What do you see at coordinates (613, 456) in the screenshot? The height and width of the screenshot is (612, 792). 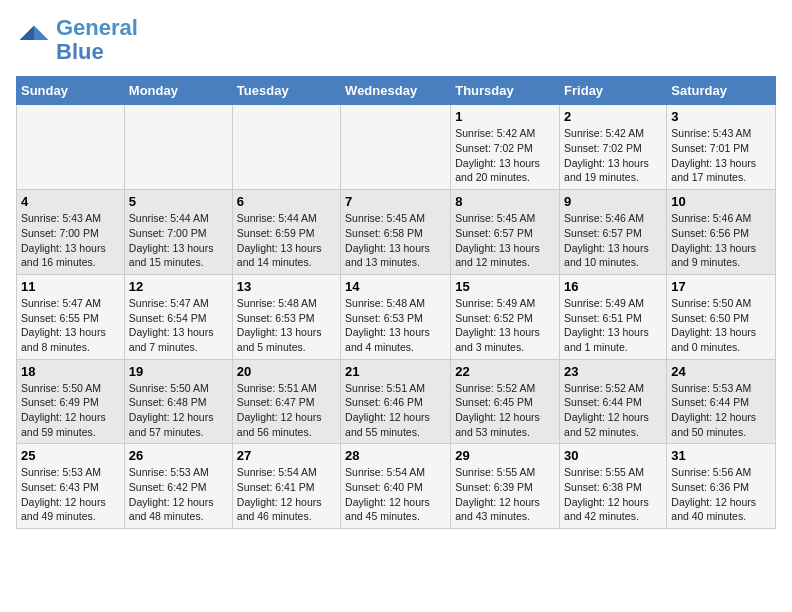 I see `day-number: 30` at bounding box center [613, 456].